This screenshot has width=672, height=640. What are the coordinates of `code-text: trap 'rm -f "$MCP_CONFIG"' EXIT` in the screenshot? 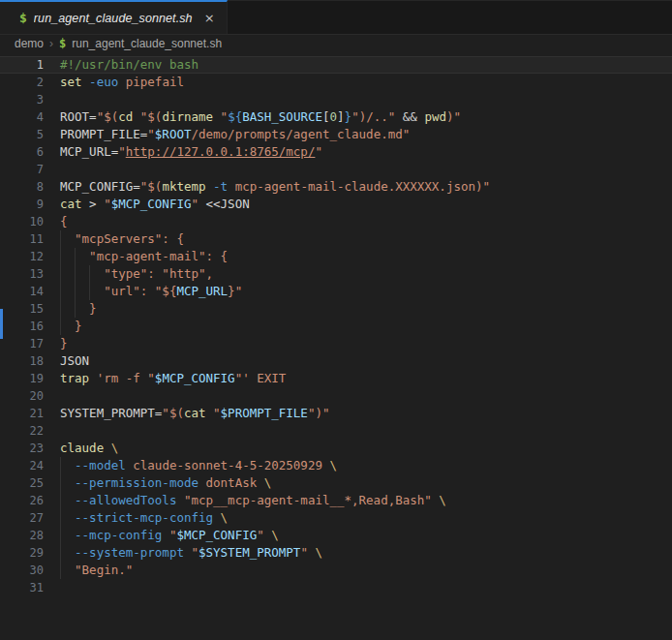 It's located at (172, 379).